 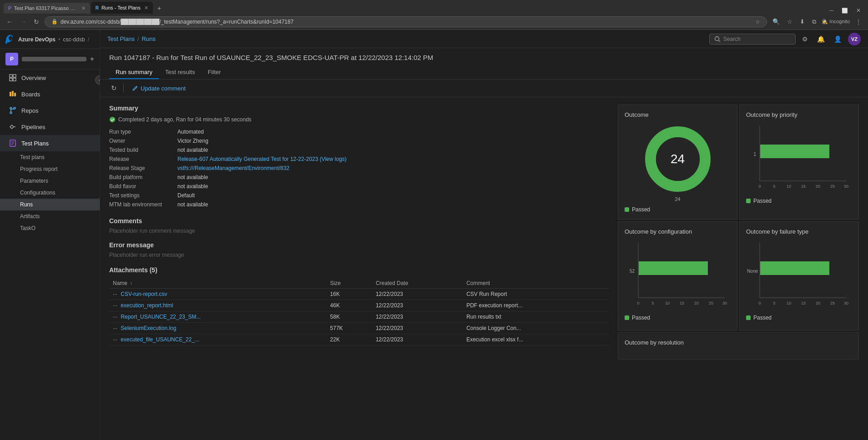 What do you see at coordinates (821, 39) in the screenshot?
I see `notifications-button: 🔔` at bounding box center [821, 39].